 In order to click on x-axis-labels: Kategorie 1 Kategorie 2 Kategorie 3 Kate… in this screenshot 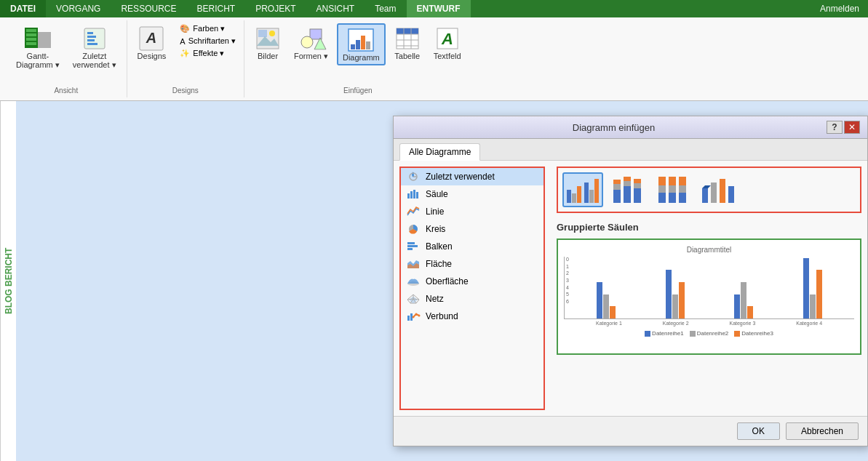, I will do `click(709, 323)`.